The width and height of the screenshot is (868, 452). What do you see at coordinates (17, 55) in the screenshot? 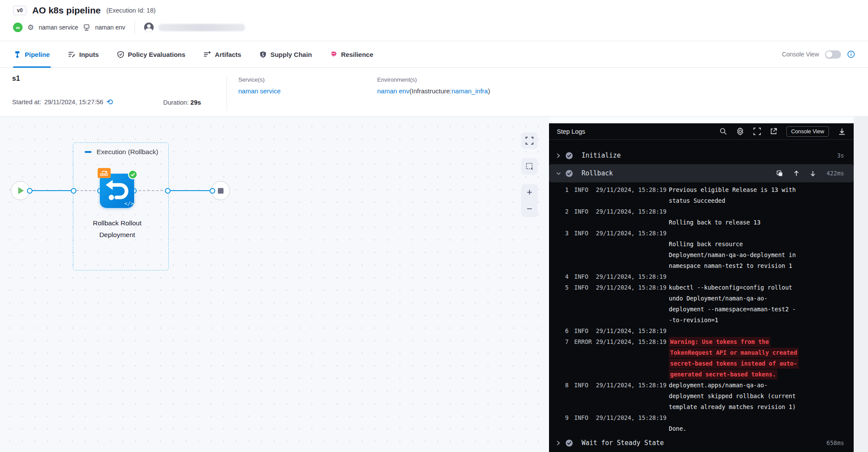
I see `pipeline-icon` at bounding box center [17, 55].